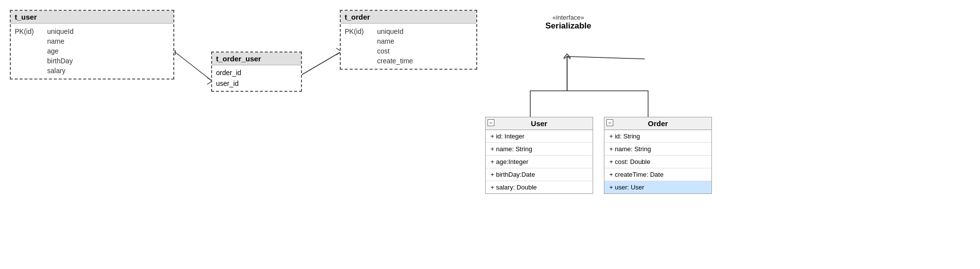  I want to click on table-row: age, so click(92, 51).